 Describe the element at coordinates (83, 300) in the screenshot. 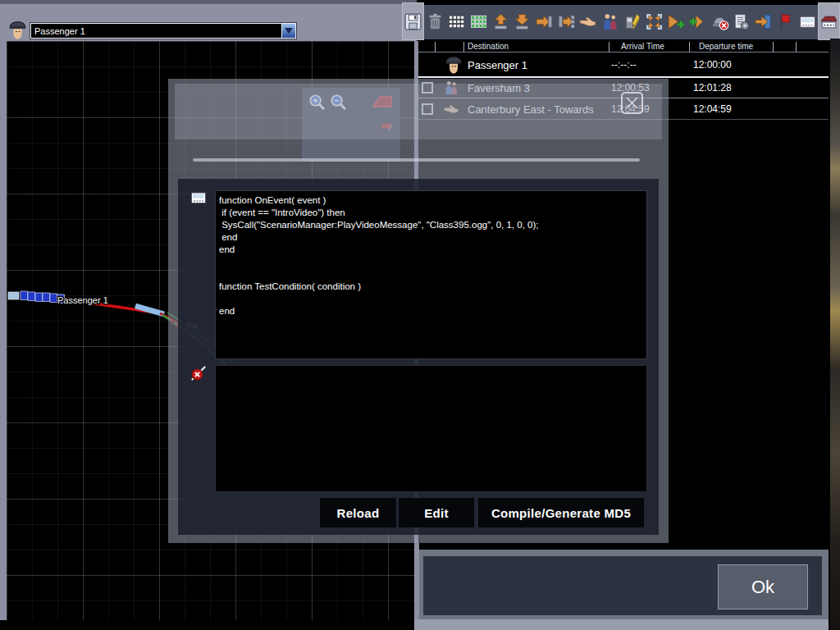

I see `train-label: Passenger 1` at that location.